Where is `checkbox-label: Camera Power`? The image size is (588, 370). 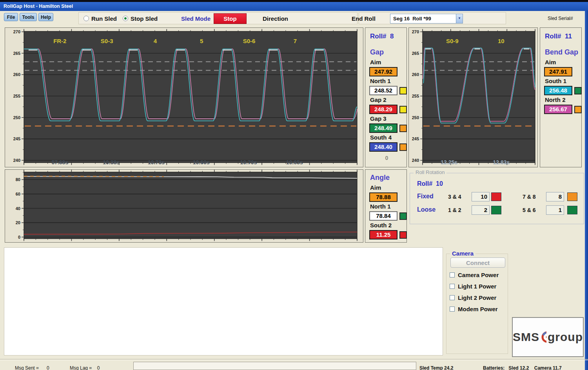 checkbox-label: Camera Power is located at coordinates (478, 275).